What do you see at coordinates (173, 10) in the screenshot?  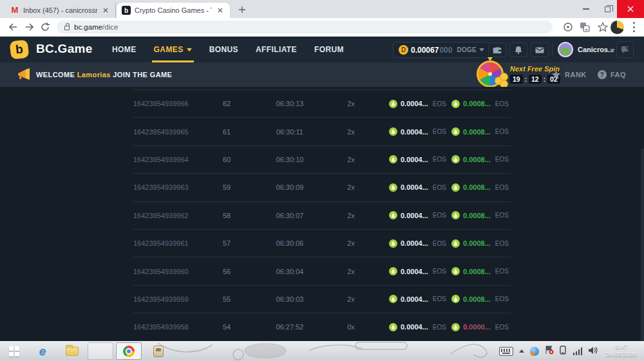 I see `tab-bcgame: b Crypto Casino Games - The 8 Bes` at bounding box center [173, 10].